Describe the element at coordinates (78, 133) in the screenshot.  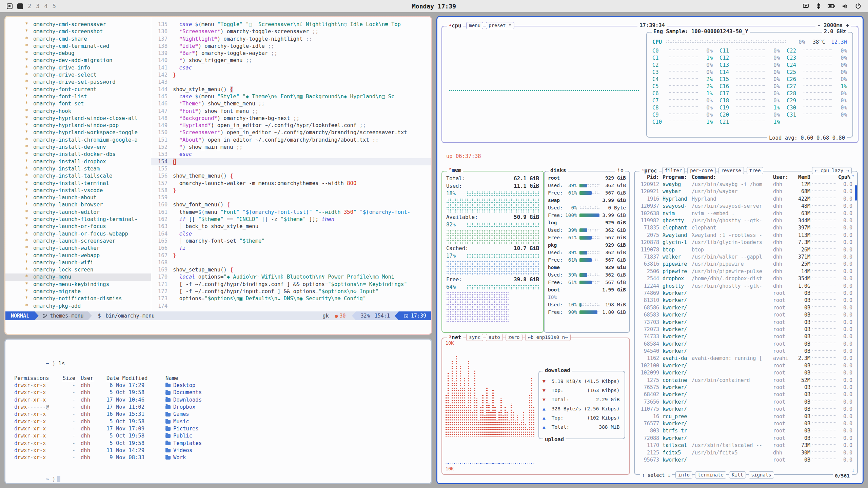
I see `file-item: *omarchy-hyprland-workspace-toggle` at that location.